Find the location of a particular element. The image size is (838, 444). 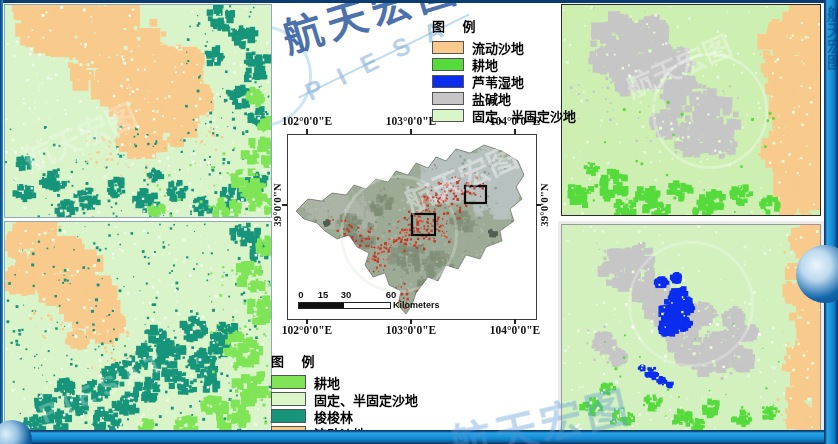

panel-bottom-right-classified-map is located at coordinates (691, 326).